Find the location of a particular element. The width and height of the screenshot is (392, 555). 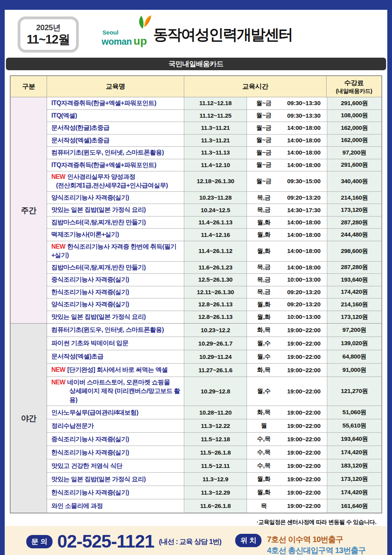

new-badge: NEW is located at coordinates (58, 382).